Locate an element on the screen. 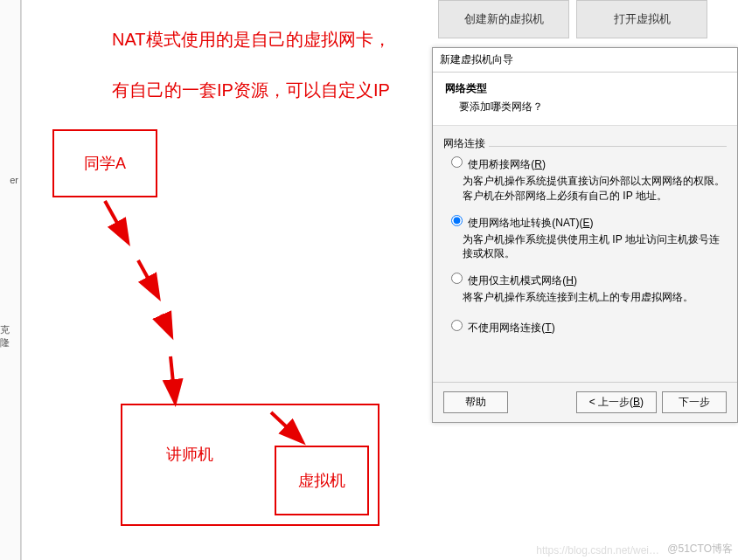 The width and height of the screenshot is (738, 560). back-button: < 上一步(B) is located at coordinates (616, 402).